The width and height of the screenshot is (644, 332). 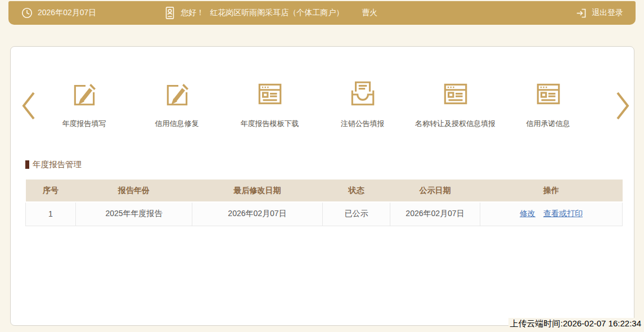 I want to click on menu-item-label: 年度报告填写, so click(x=84, y=124).